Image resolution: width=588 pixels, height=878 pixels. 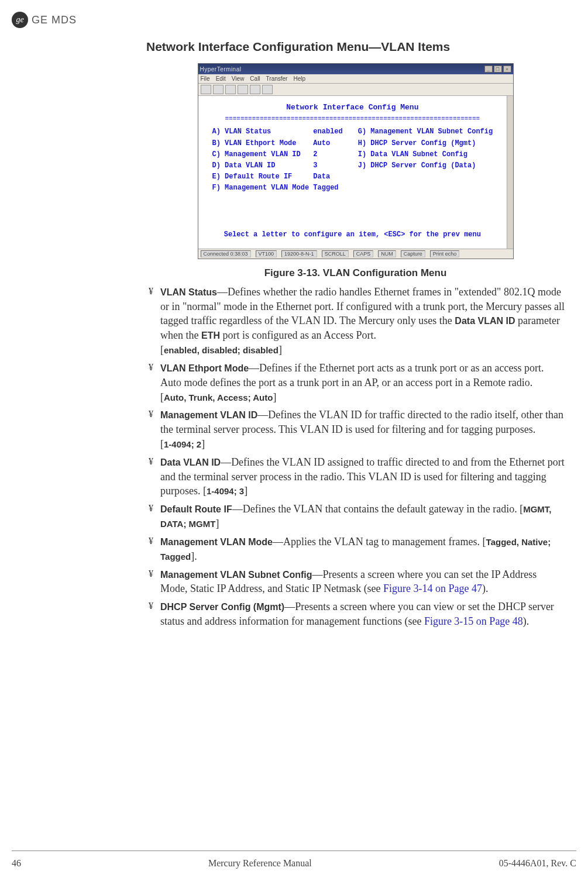 What do you see at coordinates (300, 254) in the screenshot?
I see `status-cell: 19200-8-N-1` at bounding box center [300, 254].